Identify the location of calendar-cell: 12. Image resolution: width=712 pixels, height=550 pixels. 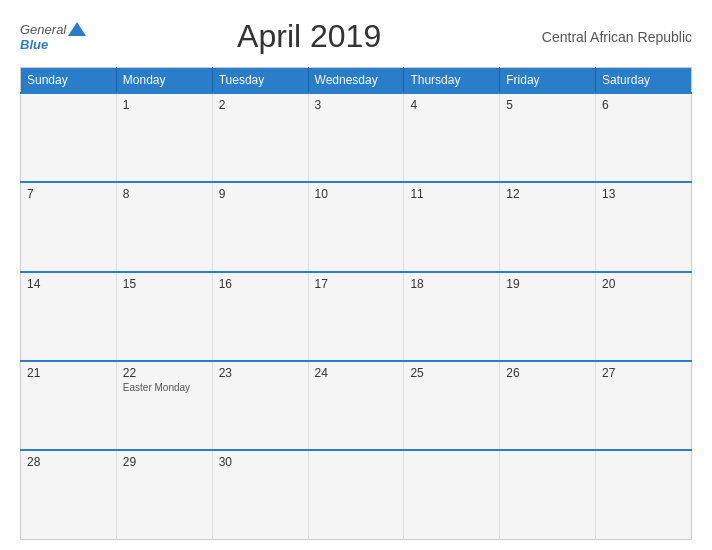
(548, 226).